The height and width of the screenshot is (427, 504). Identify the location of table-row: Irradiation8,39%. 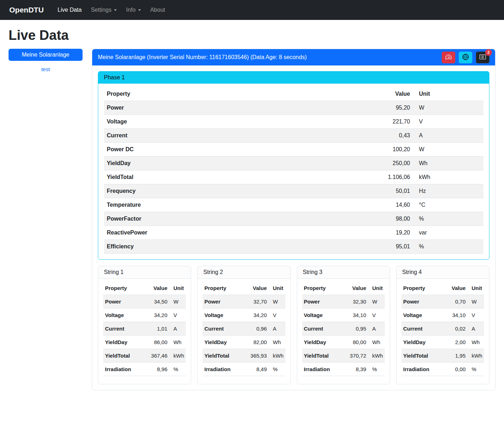
(343, 369).